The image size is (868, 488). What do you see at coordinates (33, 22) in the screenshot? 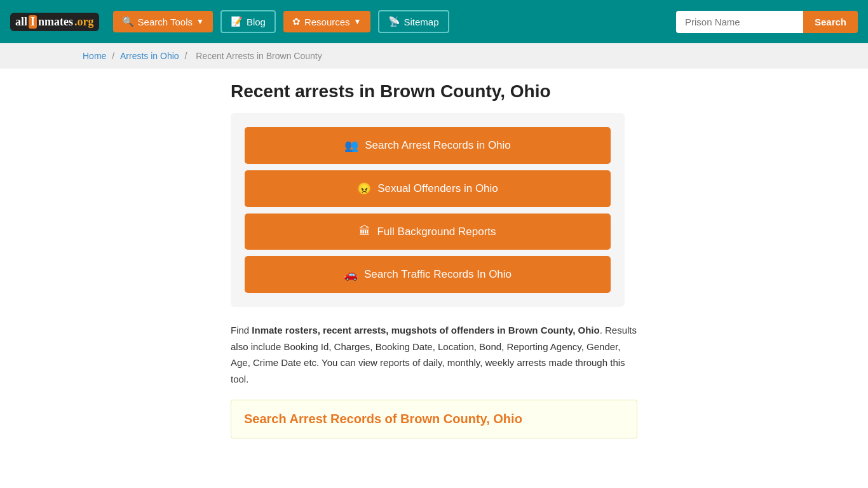
I see `logo-i-text: I` at bounding box center [33, 22].